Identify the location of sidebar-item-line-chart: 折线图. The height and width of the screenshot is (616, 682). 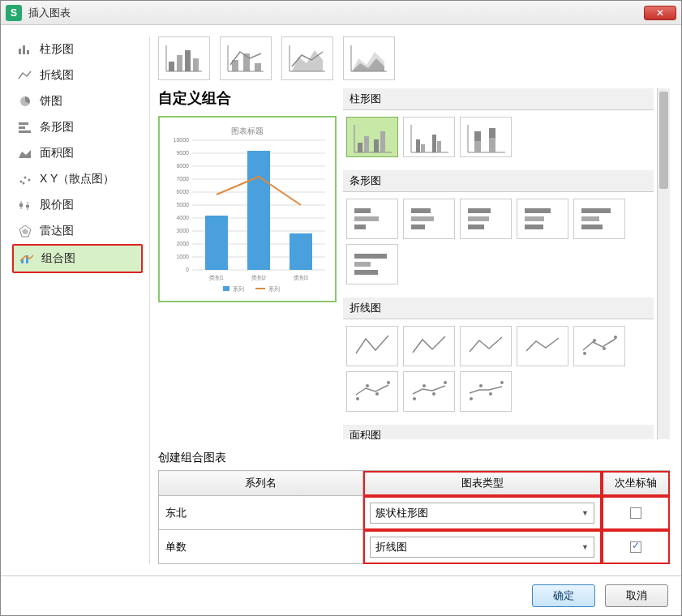
(78, 75).